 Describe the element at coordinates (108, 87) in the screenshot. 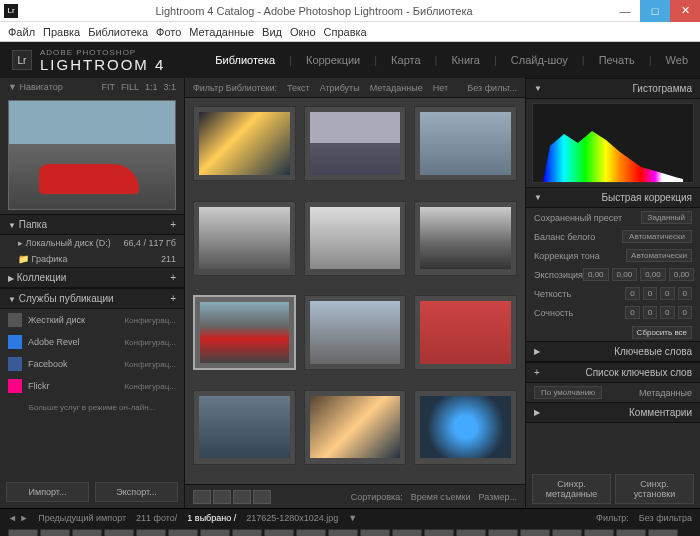

I see `nav-fit: FIT` at that location.